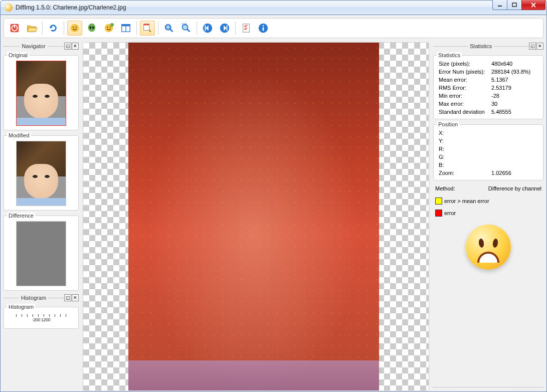 The width and height of the screenshot is (547, 392). Describe the element at coordinates (450, 213) in the screenshot. I see `legend-err-label: error` at that location.